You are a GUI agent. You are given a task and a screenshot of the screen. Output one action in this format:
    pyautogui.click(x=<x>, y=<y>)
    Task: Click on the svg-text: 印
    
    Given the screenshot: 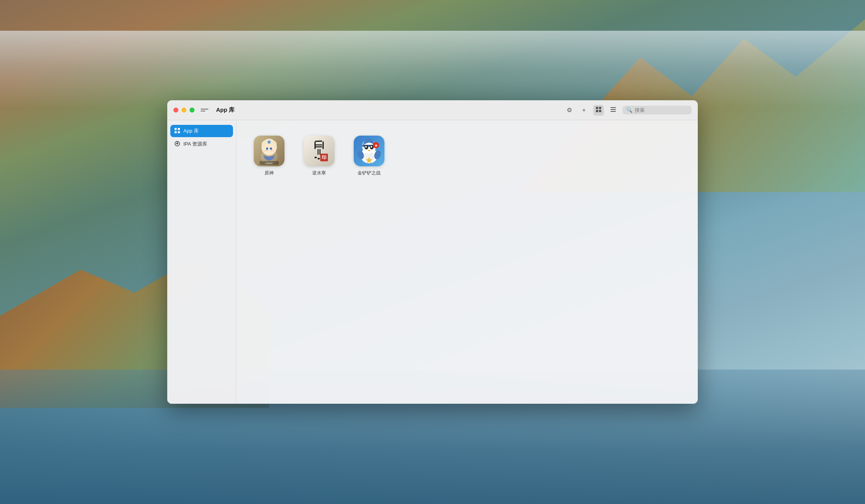 What is the action you would take?
    pyautogui.click(x=324, y=158)
    